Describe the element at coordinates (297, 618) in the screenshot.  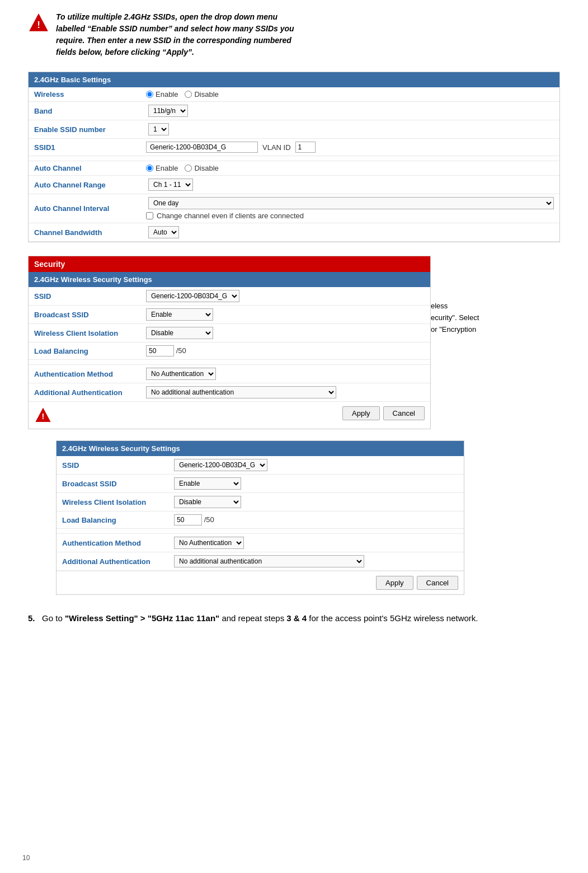
I see `step5-bold2: 3 & 4` at that location.